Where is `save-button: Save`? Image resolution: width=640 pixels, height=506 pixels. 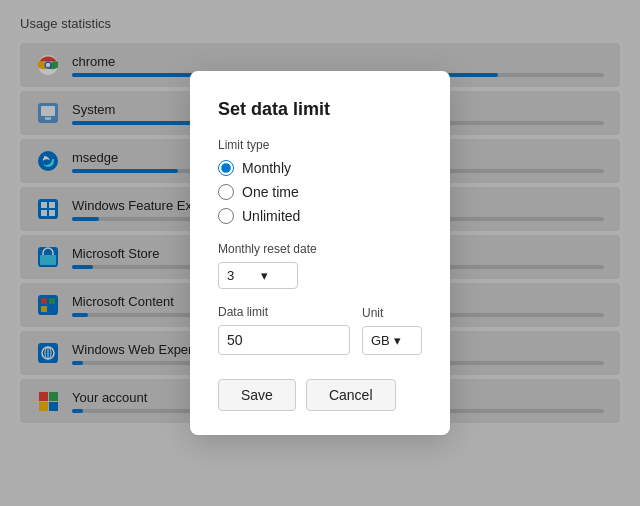
save-button: Save is located at coordinates (257, 395).